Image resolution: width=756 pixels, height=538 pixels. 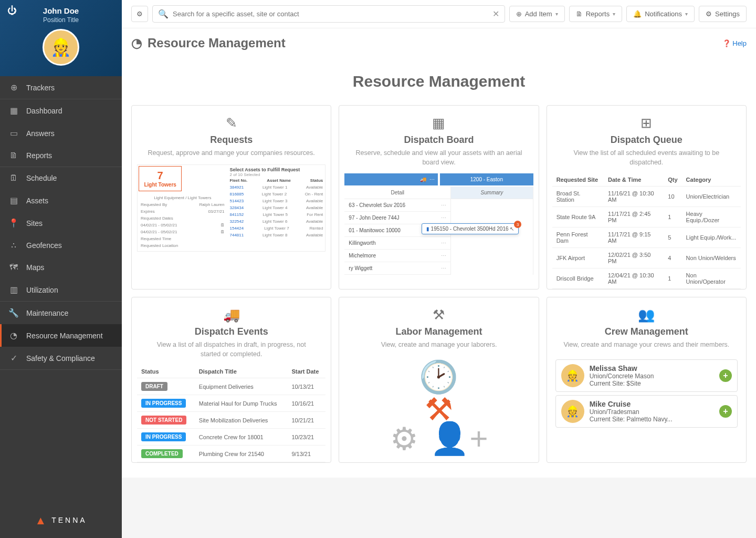 What do you see at coordinates (512, 229) in the screenshot?
I see `cursor-icon: ↖` at bounding box center [512, 229].